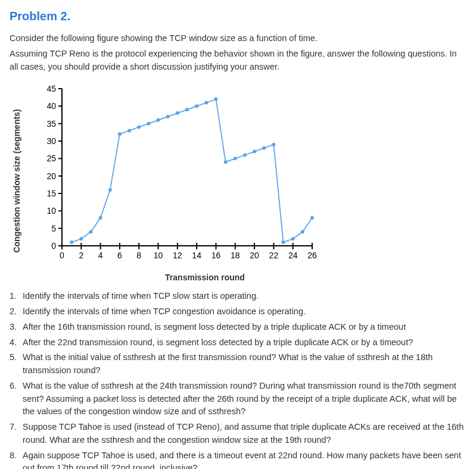 The image size is (476, 469). What do you see at coordinates (205, 277) in the screenshot?
I see `x-axis-label: Transmission round` at bounding box center [205, 277].